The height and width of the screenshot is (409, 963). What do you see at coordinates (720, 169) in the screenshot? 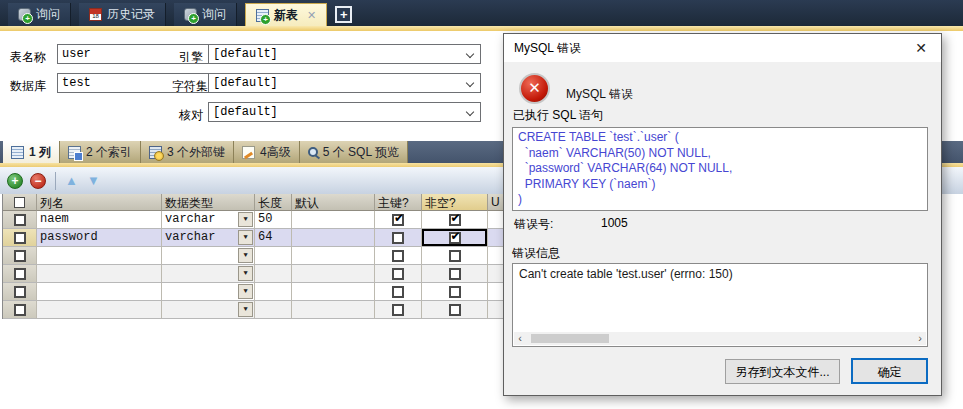
I see `executed-sql-box: CREATE TABLE `test`.`user` ( `naem` VARC…` at bounding box center [720, 169].